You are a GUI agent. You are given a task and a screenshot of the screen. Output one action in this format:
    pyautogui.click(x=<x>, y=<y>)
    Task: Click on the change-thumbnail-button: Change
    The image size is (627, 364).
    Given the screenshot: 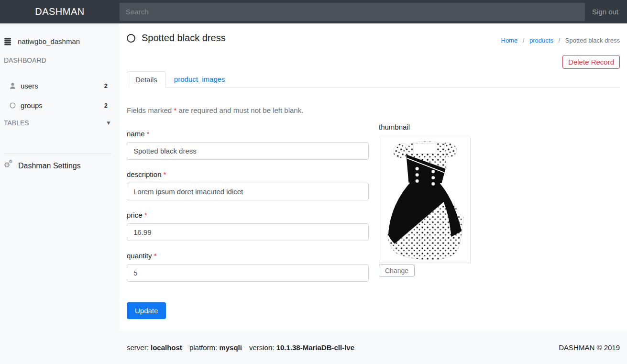 What is the action you would take?
    pyautogui.click(x=397, y=271)
    